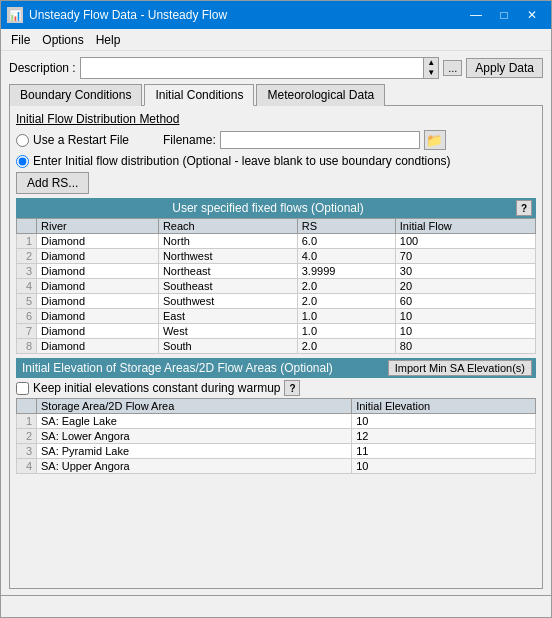 Image resolution: width=552 pixels, height=618 pixels. Describe the element at coordinates (194, 452) in the screenshot. I see `area-cell: SA: Pyramid Lake` at that location.